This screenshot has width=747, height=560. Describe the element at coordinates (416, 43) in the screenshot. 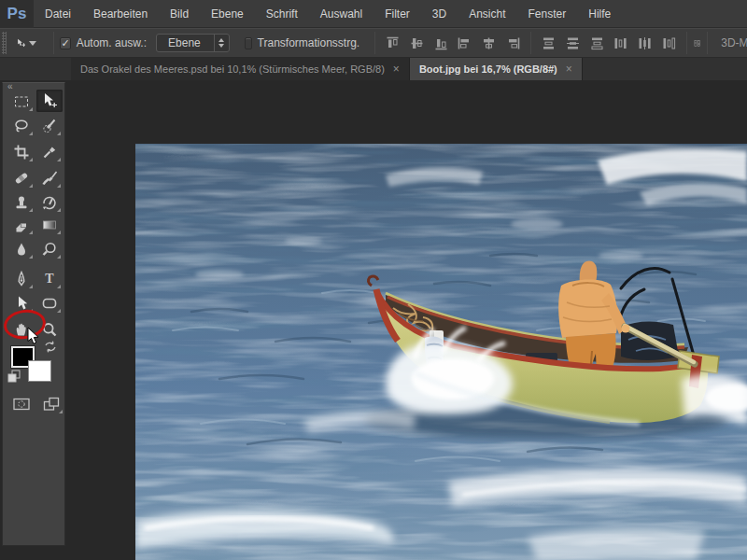

I see `align-edges-group` at that location.